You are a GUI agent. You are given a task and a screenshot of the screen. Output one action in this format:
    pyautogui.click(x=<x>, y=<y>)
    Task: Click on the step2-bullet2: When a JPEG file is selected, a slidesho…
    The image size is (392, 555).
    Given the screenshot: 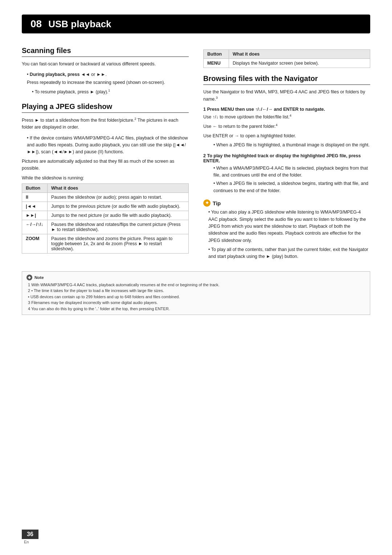 What is the action you would take?
    pyautogui.click(x=292, y=187)
    